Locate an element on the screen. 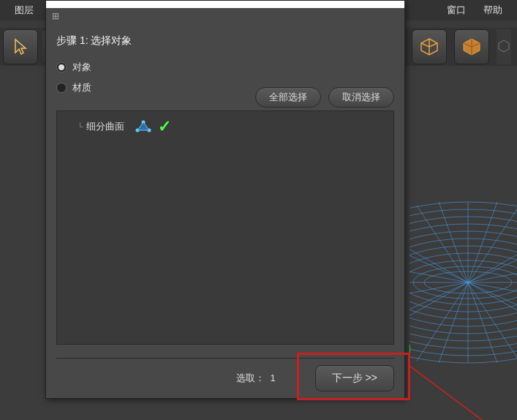 This screenshot has height=420, width=517. menu-window: 窗口 is located at coordinates (456, 10).